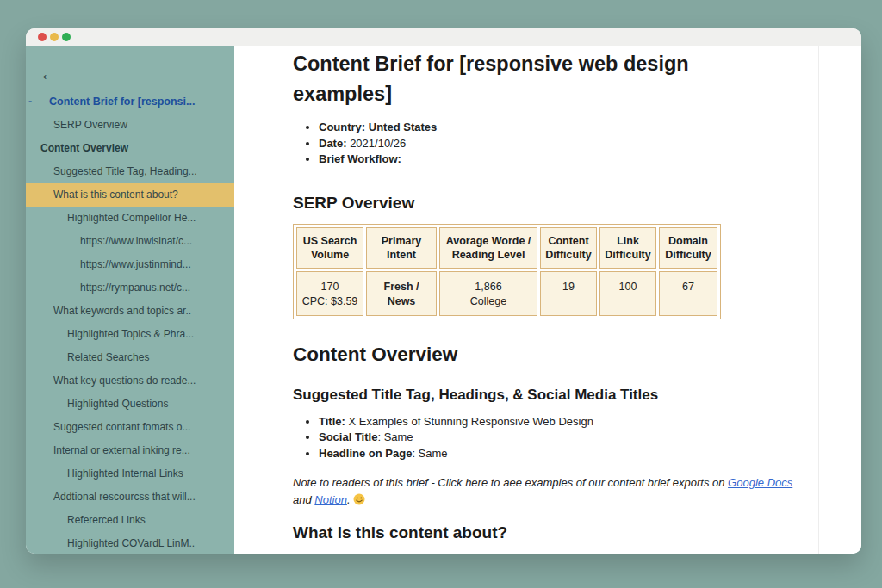  Describe the element at coordinates (130, 358) in the screenshot. I see `sidebar-item: Related Searches` at that location.